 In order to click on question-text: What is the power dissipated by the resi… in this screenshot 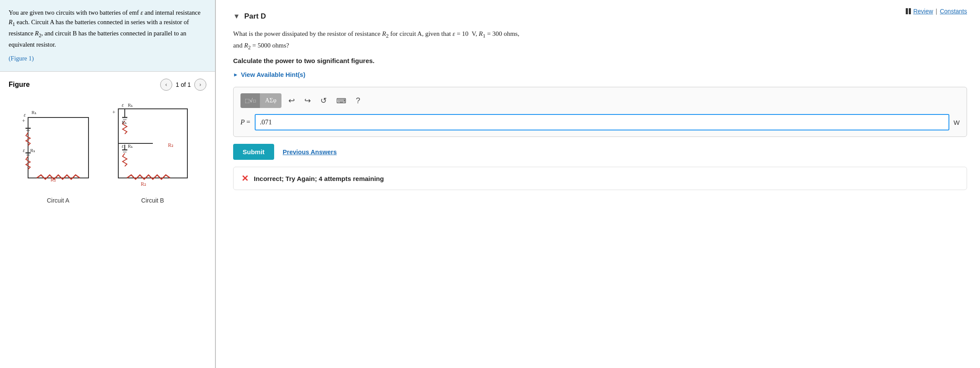, I will do `click(600, 40)`.